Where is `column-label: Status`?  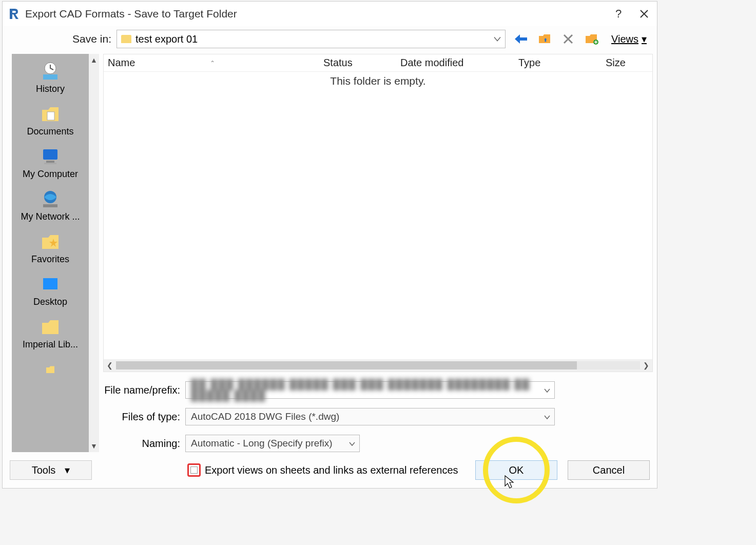 column-label: Status is located at coordinates (338, 63).